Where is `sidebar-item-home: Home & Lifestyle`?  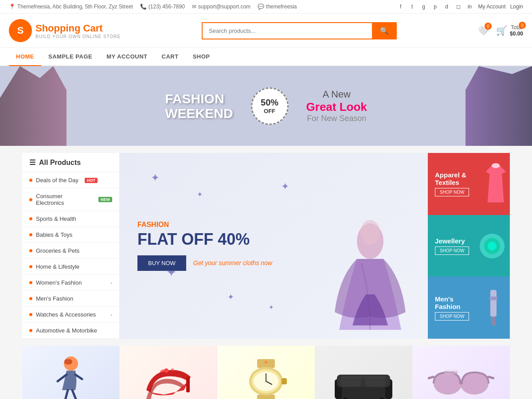 sidebar-item-home: Home & Lifestyle is located at coordinates (71, 267).